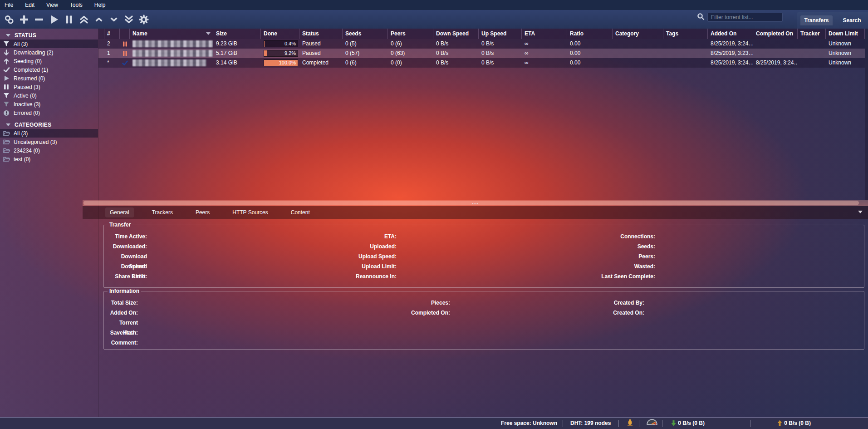 The width and height of the screenshot is (868, 429). Describe the element at coordinates (54, 20) in the screenshot. I see `resume-icon` at that location.